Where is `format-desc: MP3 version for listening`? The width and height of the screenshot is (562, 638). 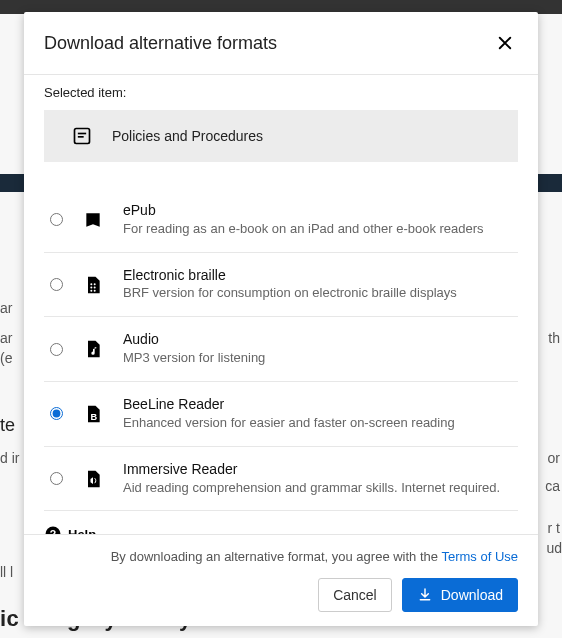
format-desc: MP3 version for listening is located at coordinates (194, 358).